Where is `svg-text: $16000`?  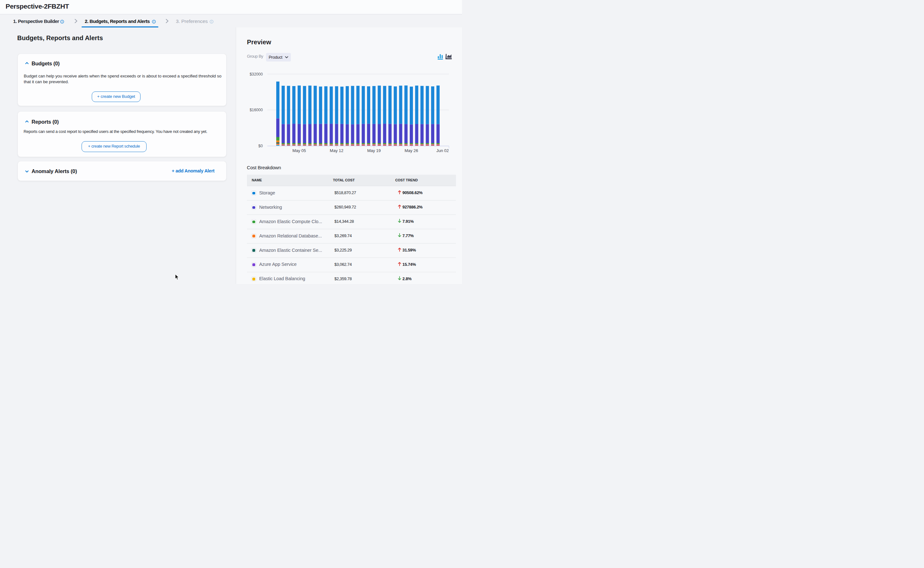
svg-text: $16000 is located at coordinates (256, 110).